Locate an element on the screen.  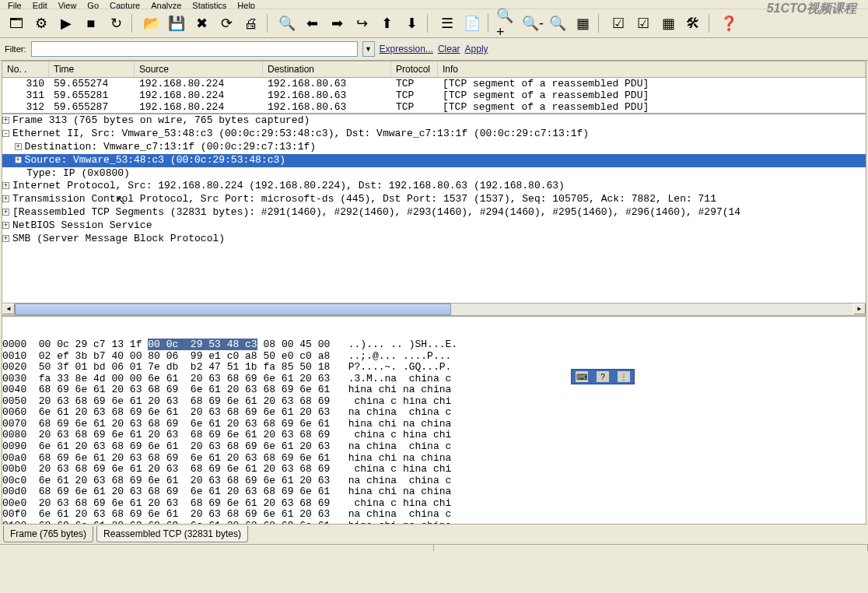
apply-link: Apply is located at coordinates (477, 49).